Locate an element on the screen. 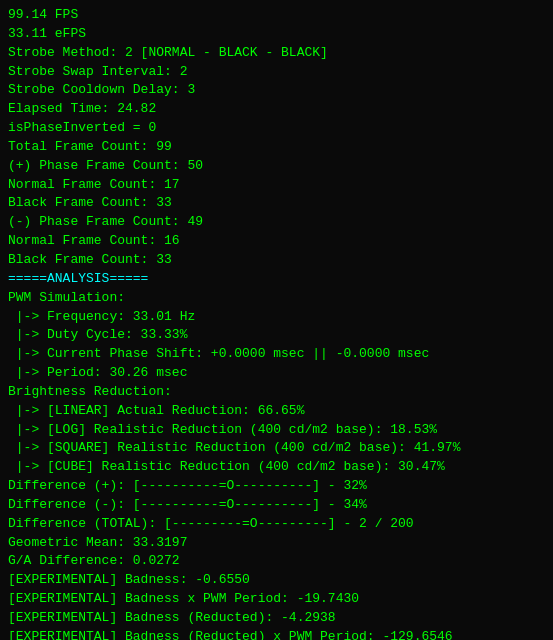 The height and width of the screenshot is (640, 553). terminal-line: =====ANALYSIS===== is located at coordinates (276, 280).